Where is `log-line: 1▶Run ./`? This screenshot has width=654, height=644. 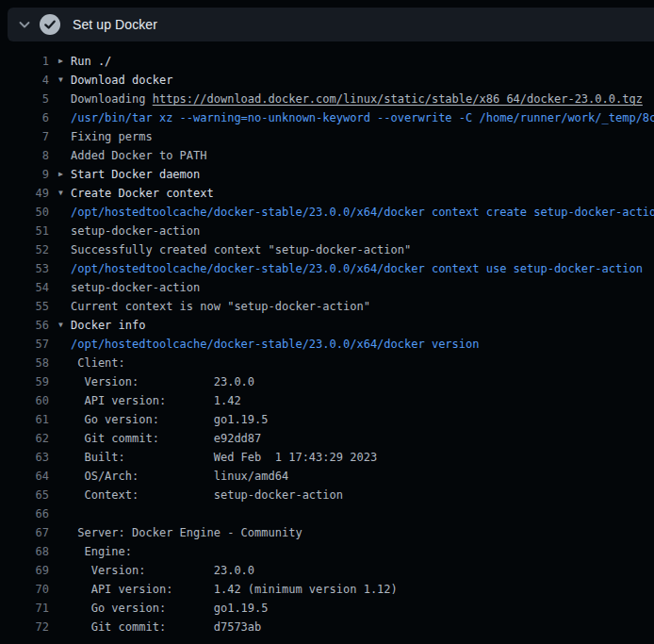 log-line: 1▶Run ./ is located at coordinates (327, 61).